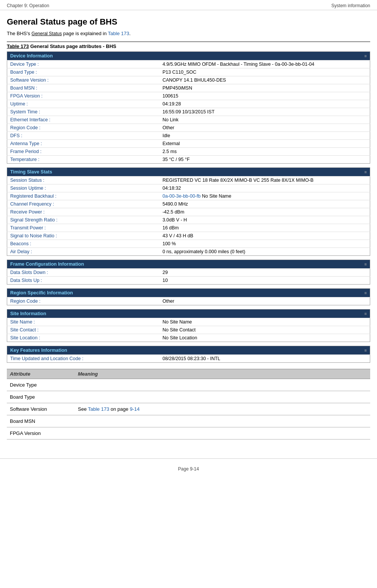  What do you see at coordinates (189, 252) in the screenshot?
I see `table-row: Air Delay :0 ns, approximately 0.000 mil…` at bounding box center [189, 252].